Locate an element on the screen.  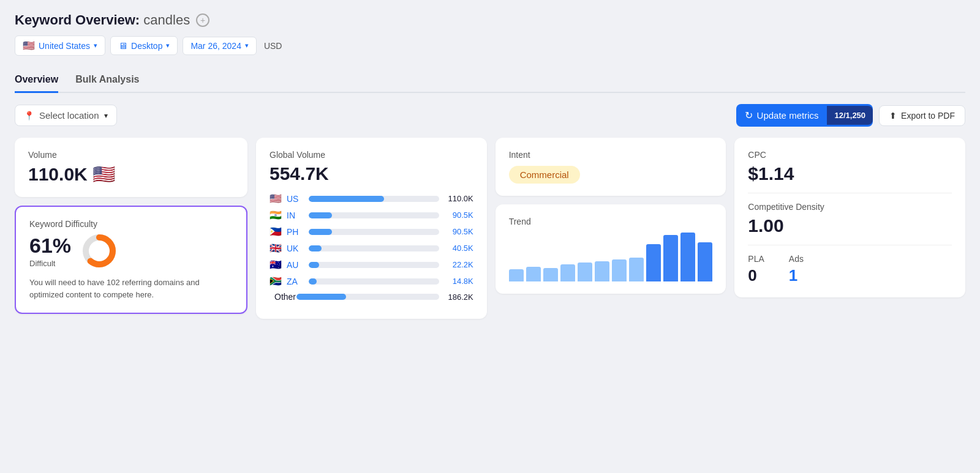
country-label: United States is located at coordinates (64, 46).